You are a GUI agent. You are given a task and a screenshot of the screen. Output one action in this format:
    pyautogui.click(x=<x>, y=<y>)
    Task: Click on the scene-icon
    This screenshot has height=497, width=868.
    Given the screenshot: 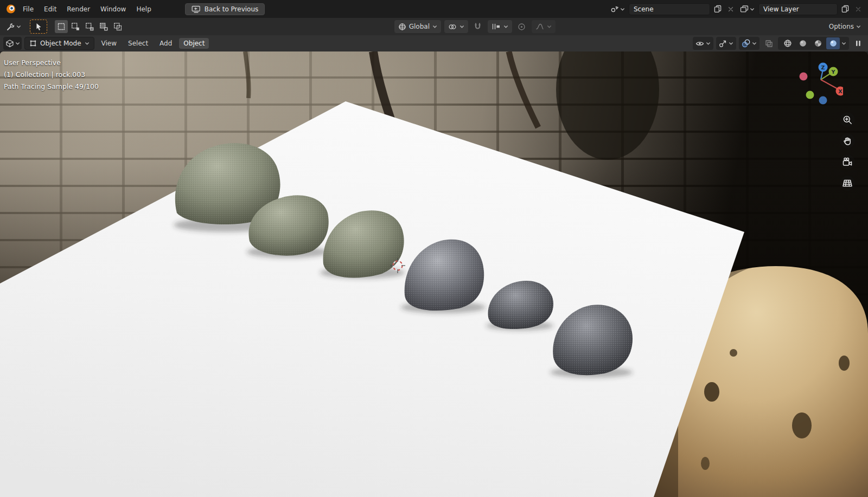 What is the action you would take?
    pyautogui.click(x=615, y=9)
    